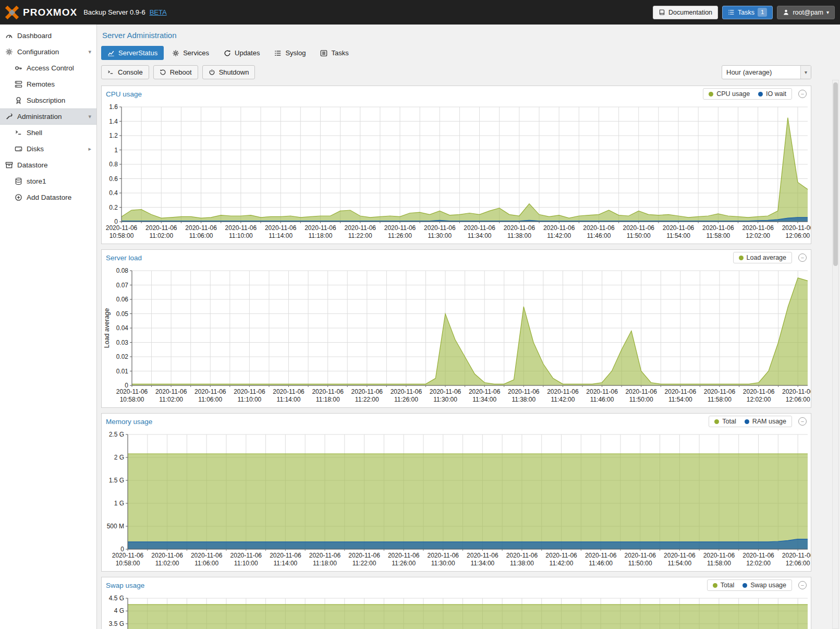 Image resolution: width=840 pixels, height=629 pixels. Describe the element at coordinates (176, 72) in the screenshot. I see `reboot-button: Reboot` at that location.